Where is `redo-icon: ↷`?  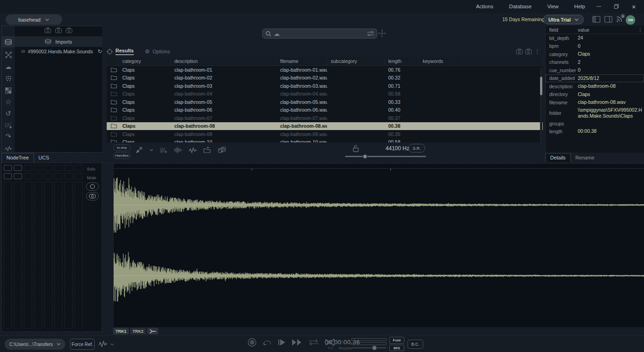
redo-icon: ↷ is located at coordinates (8, 136).